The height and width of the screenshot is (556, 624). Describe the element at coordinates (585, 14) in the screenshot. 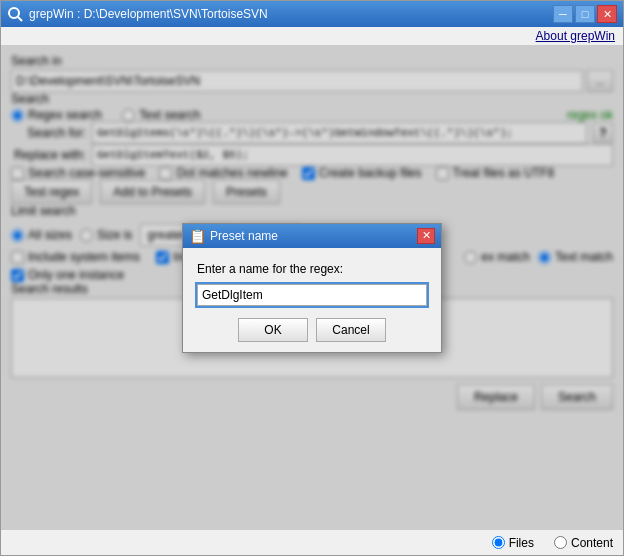

I see `window-controls: ─ □ ✕` at that location.